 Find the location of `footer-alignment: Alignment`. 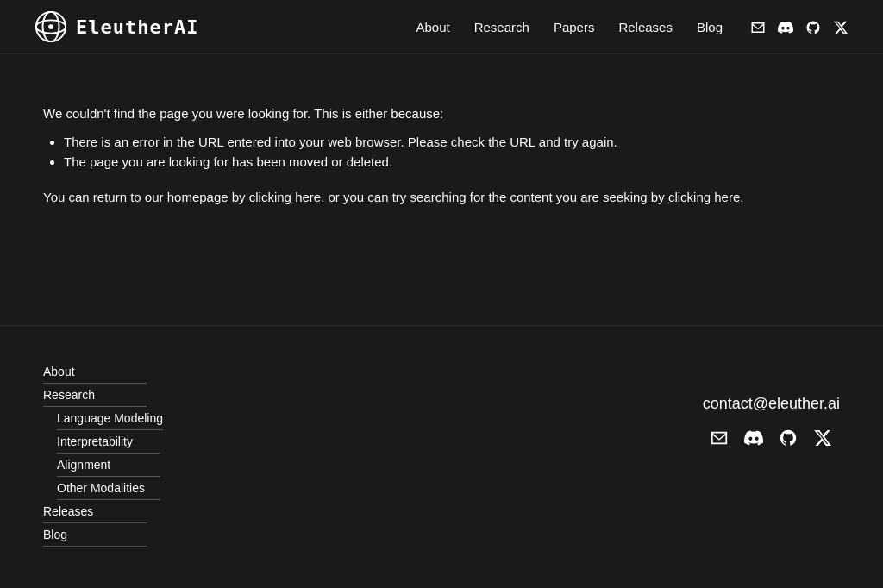

footer-alignment: Alignment is located at coordinates (109, 466).